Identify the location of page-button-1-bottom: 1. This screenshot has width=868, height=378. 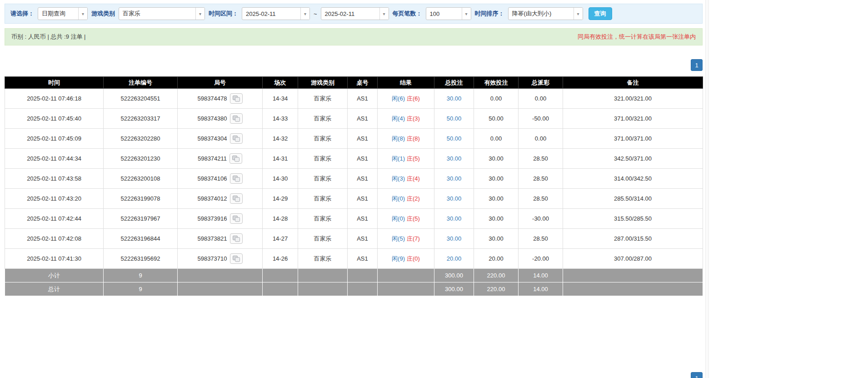
(697, 375).